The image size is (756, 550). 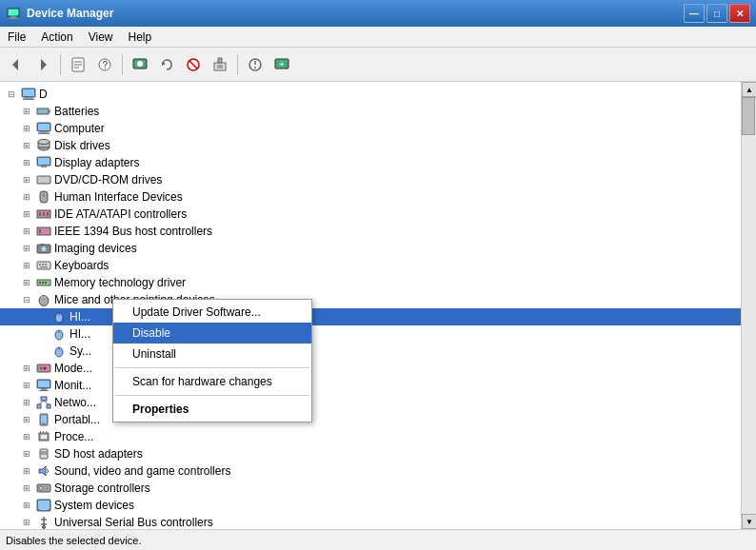 I want to click on tree-node-network: ⊞ Netwo..., so click(x=370, y=403).